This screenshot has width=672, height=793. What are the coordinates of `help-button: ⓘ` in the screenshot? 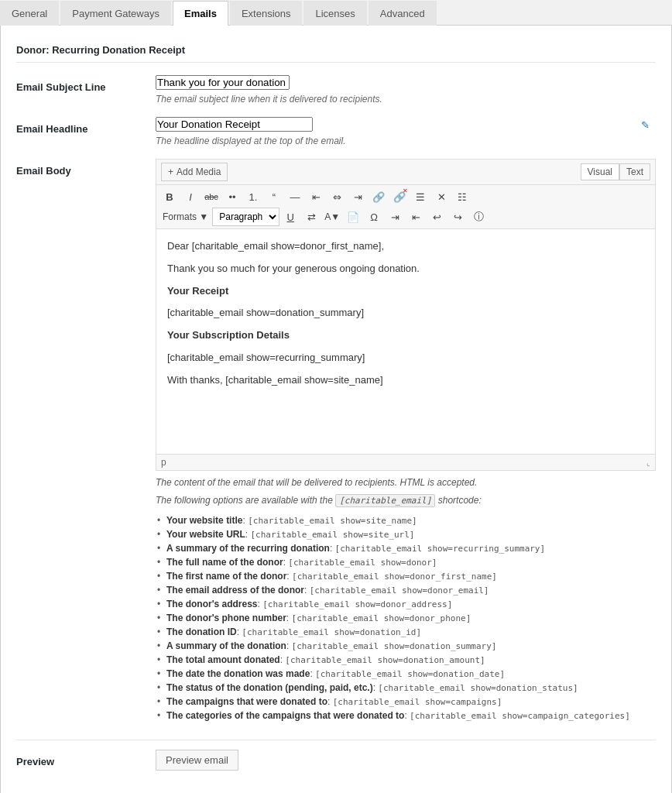 It's located at (478, 217).